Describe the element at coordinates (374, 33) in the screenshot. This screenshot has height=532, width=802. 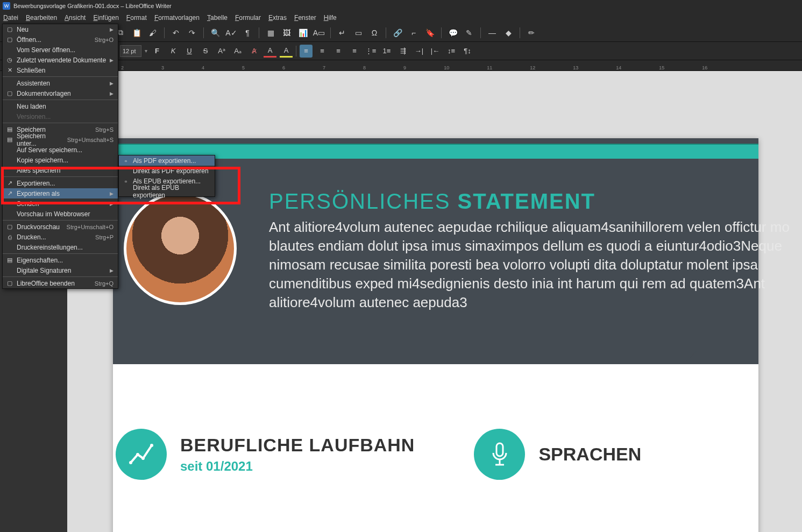
I see `special-char-button: Ω` at that location.